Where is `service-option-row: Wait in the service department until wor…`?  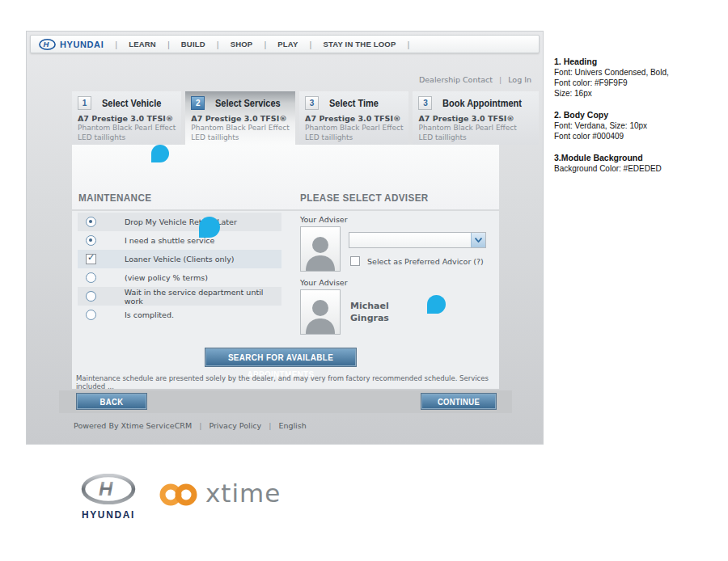 service-option-row: Wait in the service department until wor… is located at coordinates (180, 296).